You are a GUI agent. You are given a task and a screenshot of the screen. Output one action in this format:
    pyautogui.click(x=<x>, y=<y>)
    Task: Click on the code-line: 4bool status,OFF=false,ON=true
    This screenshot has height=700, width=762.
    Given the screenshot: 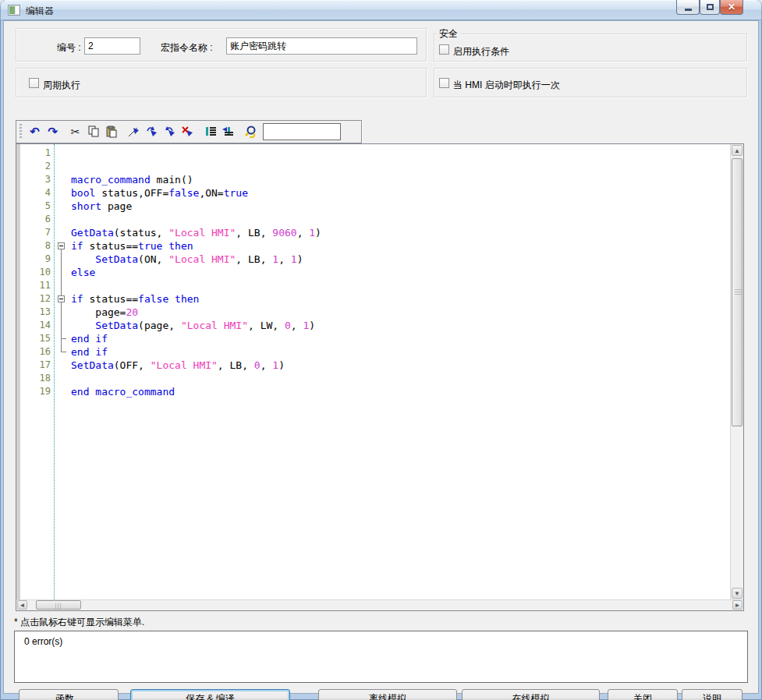 What is the action you would take?
    pyautogui.click(x=373, y=193)
    